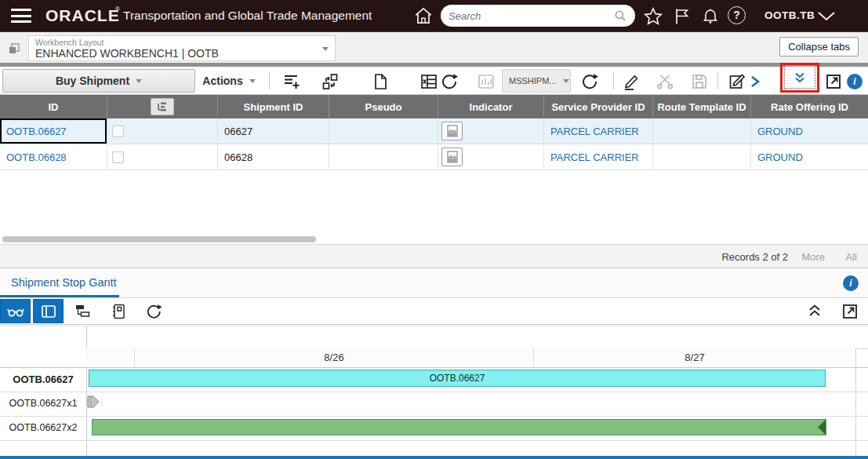 The height and width of the screenshot is (459, 868). Describe the element at coordinates (590, 82) in the screenshot. I see `refresh-query-icon` at that location.